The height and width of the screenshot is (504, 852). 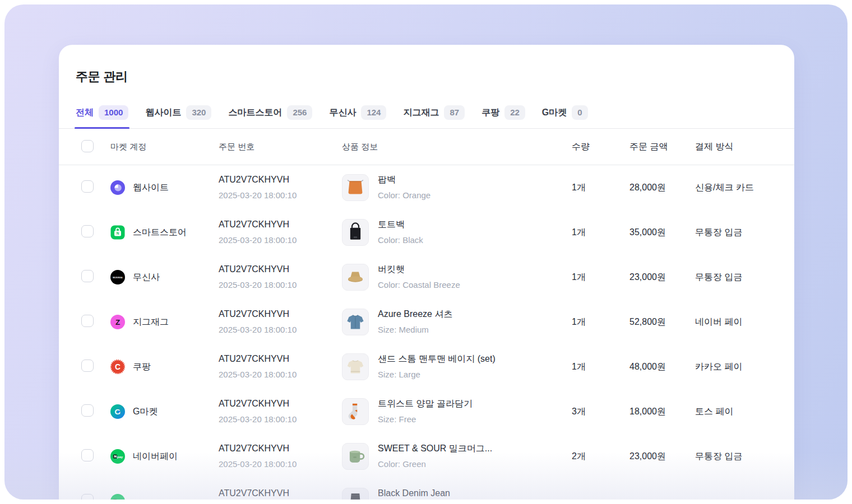 What do you see at coordinates (427, 412) in the screenshot?
I see `table-row: G G마켓 ATU2V7CKHYVH 2025-03-20 18:00:10 트…` at bounding box center [427, 412].